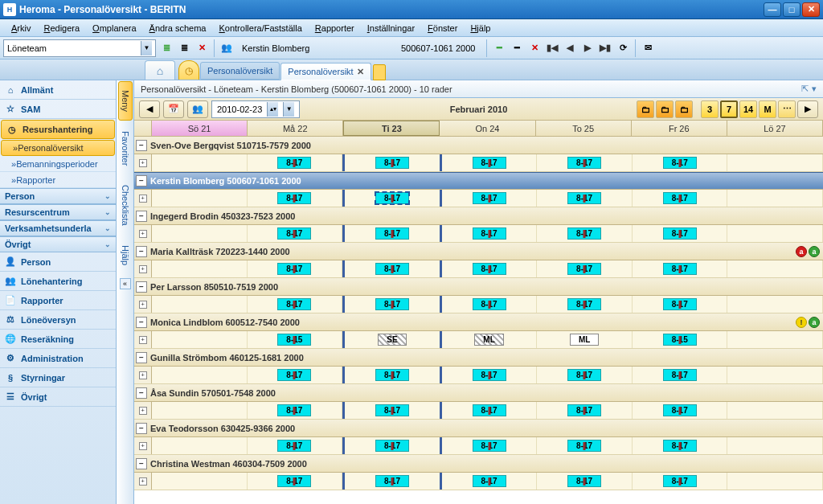 This screenshot has height=504, width=823. I want to click on prev-icon: ◀, so click(570, 48).